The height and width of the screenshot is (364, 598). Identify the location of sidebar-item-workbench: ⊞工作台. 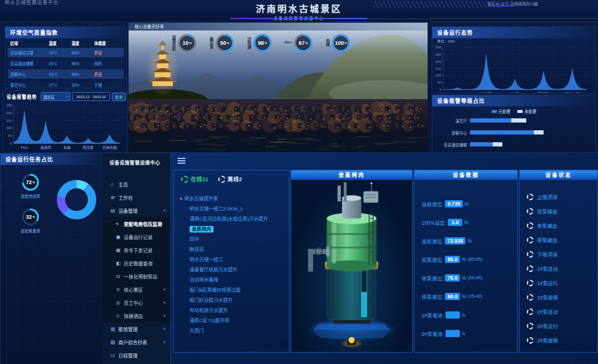
(136, 197).